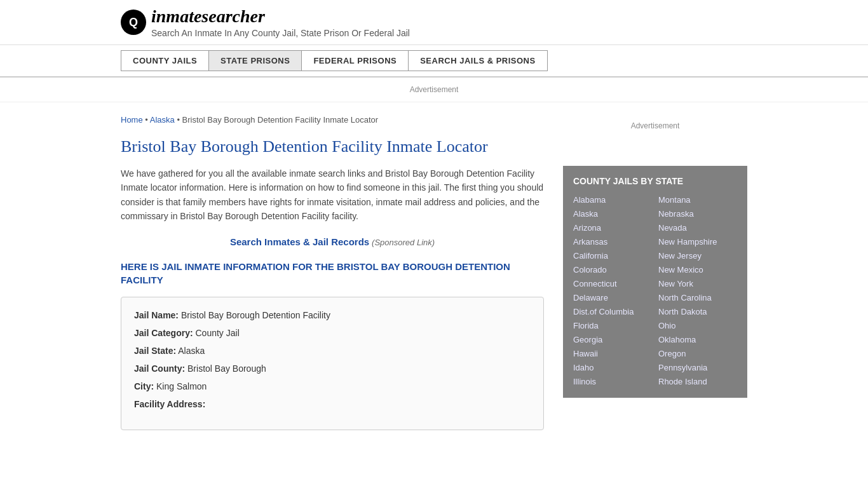  What do you see at coordinates (147, 119) in the screenshot?
I see `breadcrumb-sep1: •` at bounding box center [147, 119].